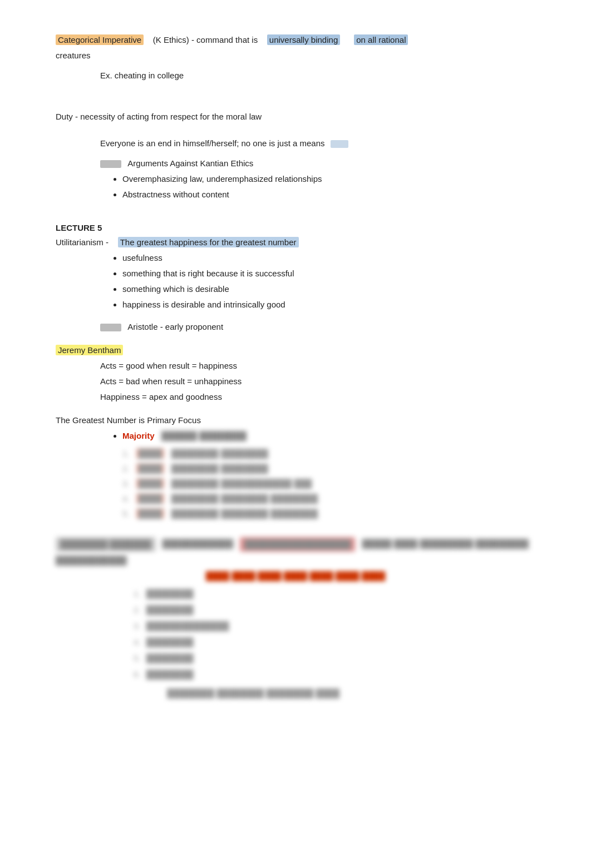 The height and width of the screenshot is (868, 591). What do you see at coordinates (128, 420) in the screenshot?
I see `greatest-number-heading-text: The Greatest Number is Primary Focus` at bounding box center [128, 420].